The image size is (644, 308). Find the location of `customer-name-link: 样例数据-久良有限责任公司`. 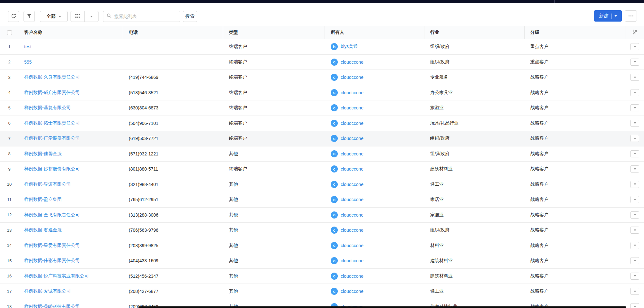

customer-name-link: 样例数据-久良有限责任公司 is located at coordinates (52, 77).